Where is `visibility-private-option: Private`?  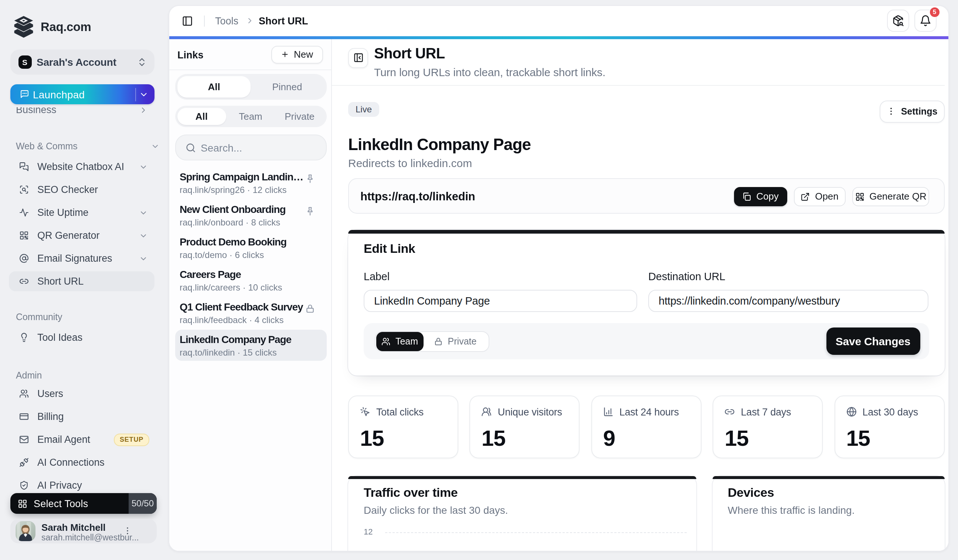
visibility-private-option: Private is located at coordinates (455, 341).